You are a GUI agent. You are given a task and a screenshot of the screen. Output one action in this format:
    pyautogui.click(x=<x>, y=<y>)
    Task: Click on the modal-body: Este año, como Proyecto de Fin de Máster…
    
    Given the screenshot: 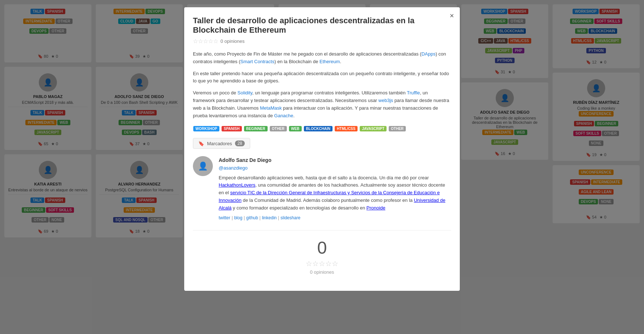 What is the action you would take?
    pyautogui.click(x=322, y=85)
    